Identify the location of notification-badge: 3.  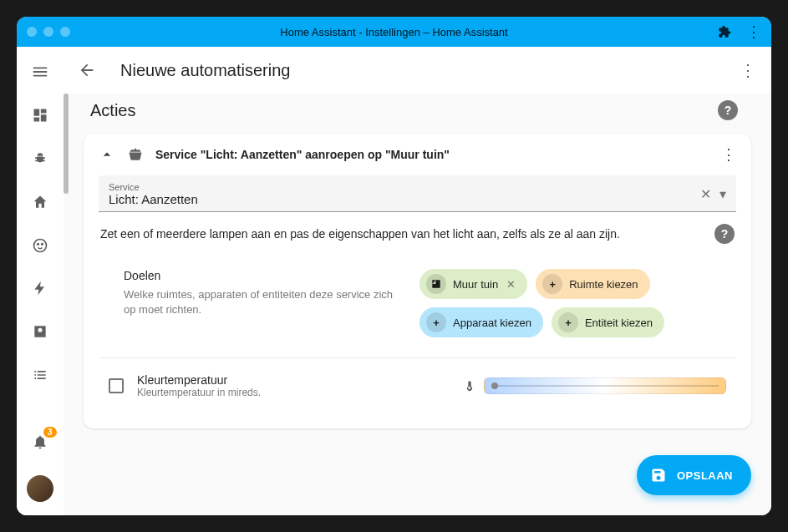
(50, 433).